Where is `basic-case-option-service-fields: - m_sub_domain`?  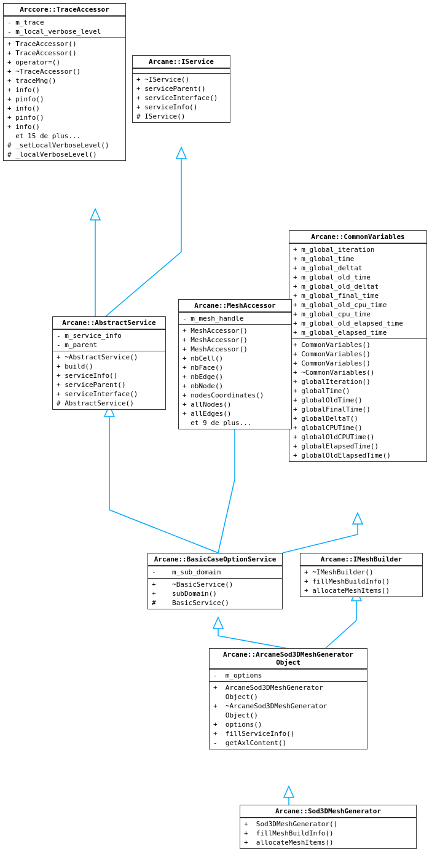
basic-case-option-service-fields: - m_sub_domain is located at coordinates (215, 572).